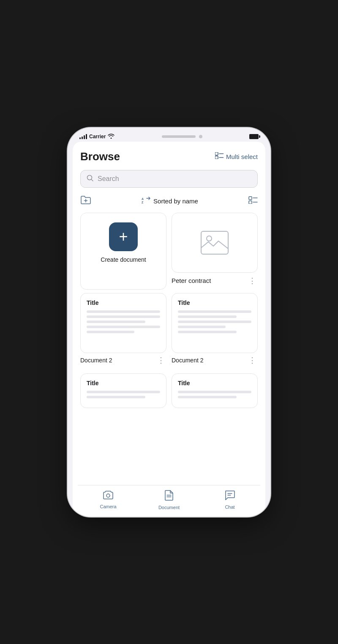  Describe the element at coordinates (176, 201) in the screenshot. I see `sort-label: Sorted by name` at that location.